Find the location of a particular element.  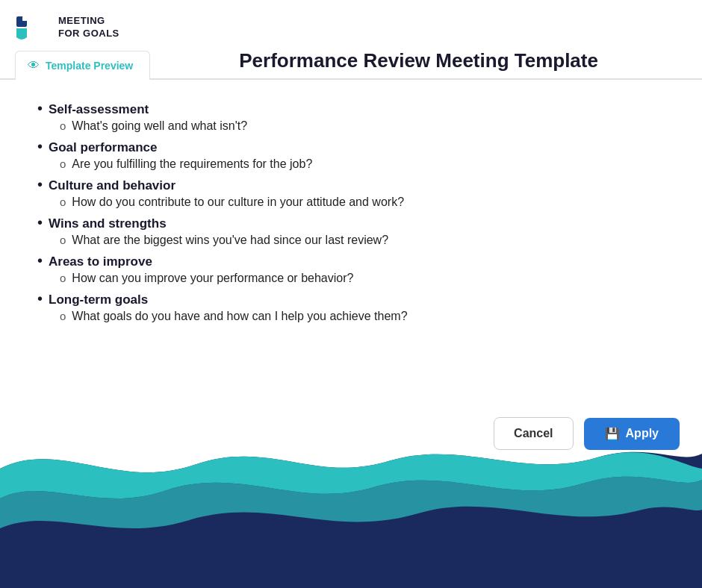

item-title: Self-assessment is located at coordinates (99, 110).